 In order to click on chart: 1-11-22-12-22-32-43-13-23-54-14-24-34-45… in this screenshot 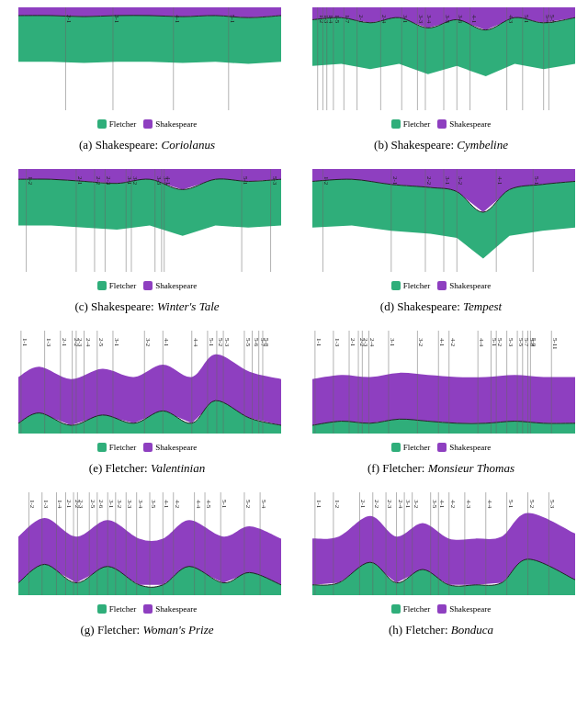, I will do `click(441, 553)`.